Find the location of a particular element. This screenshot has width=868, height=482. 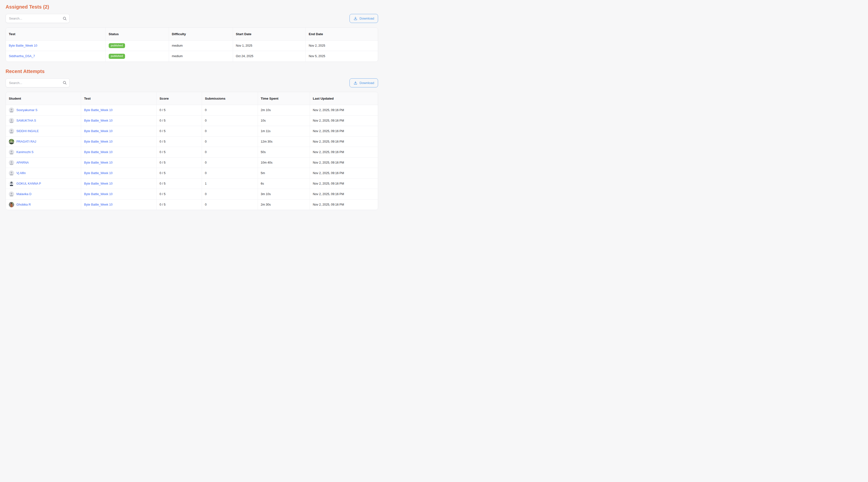

status-badge: published is located at coordinates (117, 56).